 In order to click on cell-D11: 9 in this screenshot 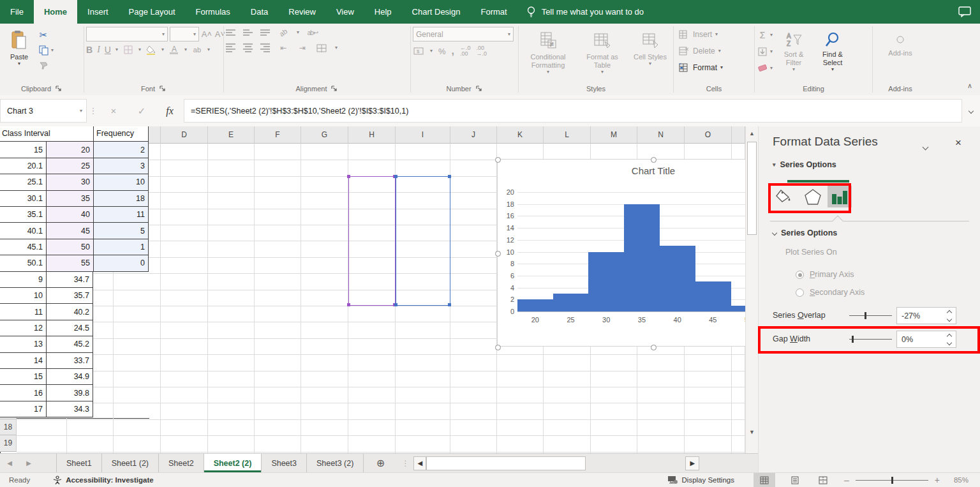, I will do `click(23, 280)`.